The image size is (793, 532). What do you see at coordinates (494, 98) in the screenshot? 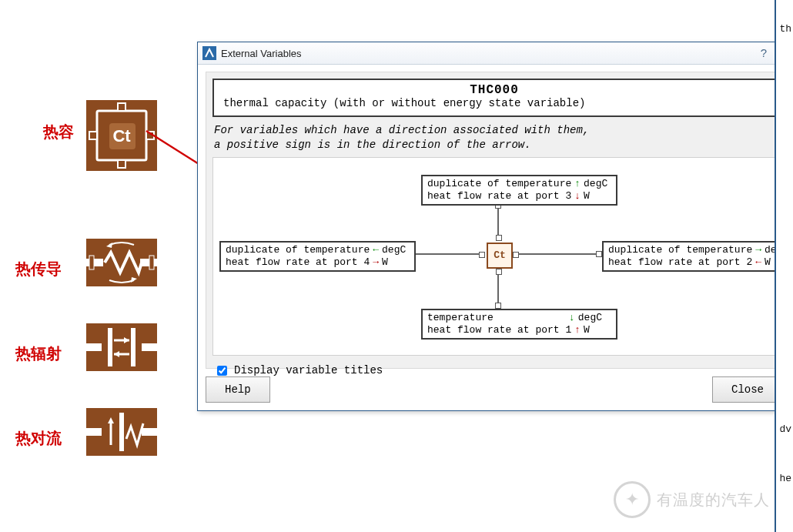
I see `model-header-box: THC000 thermal capacity (with or without…` at bounding box center [494, 98].